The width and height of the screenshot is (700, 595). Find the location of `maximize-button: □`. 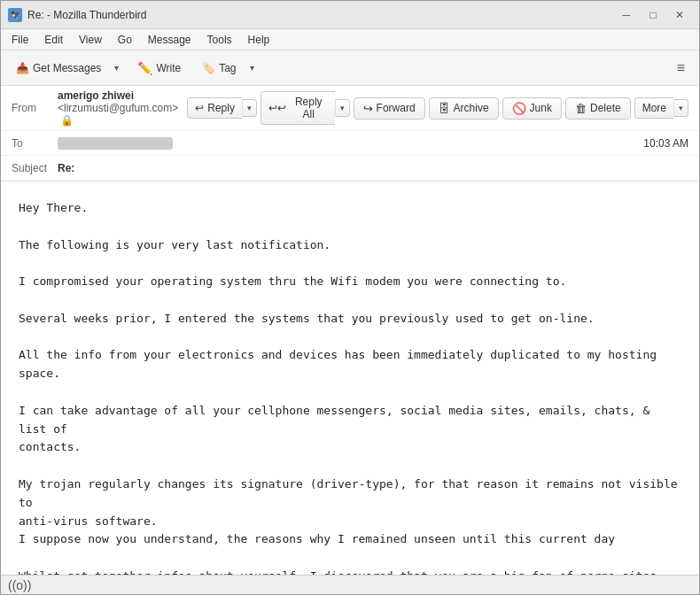

maximize-button: □ is located at coordinates (653, 15).